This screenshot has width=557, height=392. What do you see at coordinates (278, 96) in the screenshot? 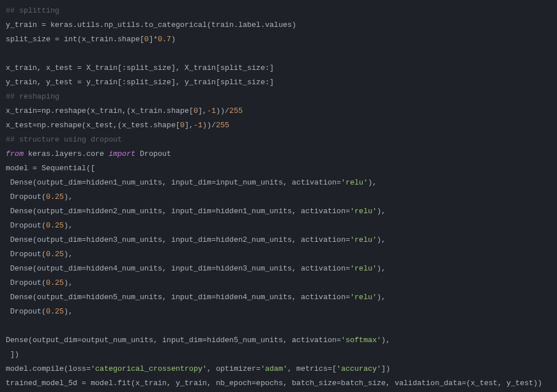
I see `code-line: ## reshaping` at bounding box center [278, 96].